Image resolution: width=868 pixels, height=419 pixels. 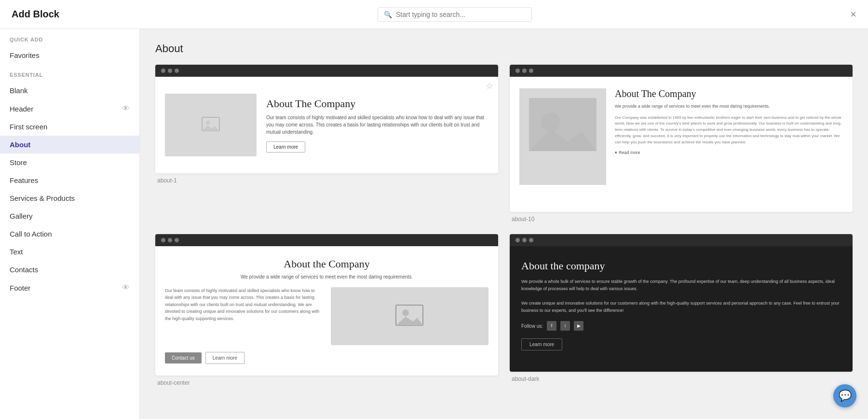 I want to click on sidebar-item-gallery: Gallery, so click(x=69, y=216).